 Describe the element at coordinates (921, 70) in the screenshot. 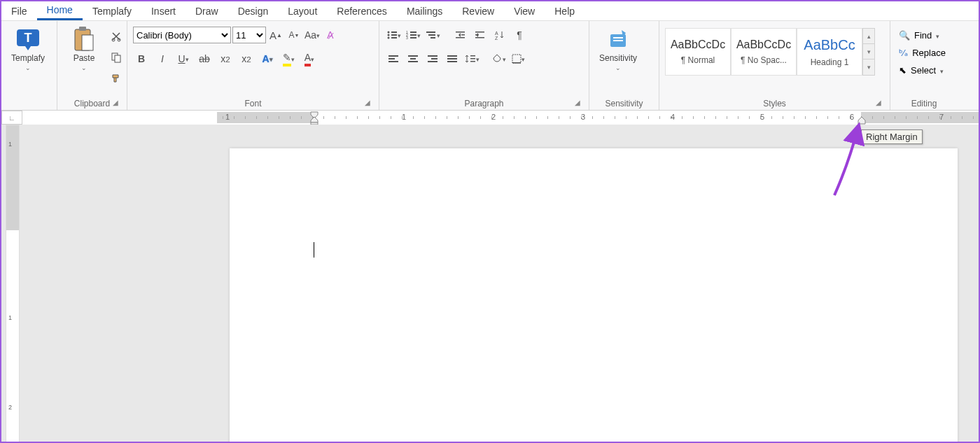

I see `select-button: ⬉ Select ▾` at that location.